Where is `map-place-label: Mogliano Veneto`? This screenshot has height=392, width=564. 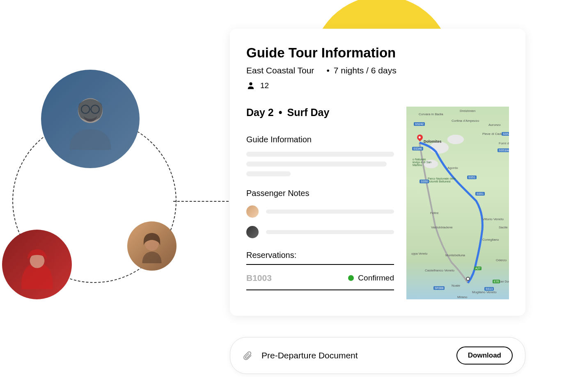
map-place-label: Mogliano Veneto is located at coordinates (484, 292).